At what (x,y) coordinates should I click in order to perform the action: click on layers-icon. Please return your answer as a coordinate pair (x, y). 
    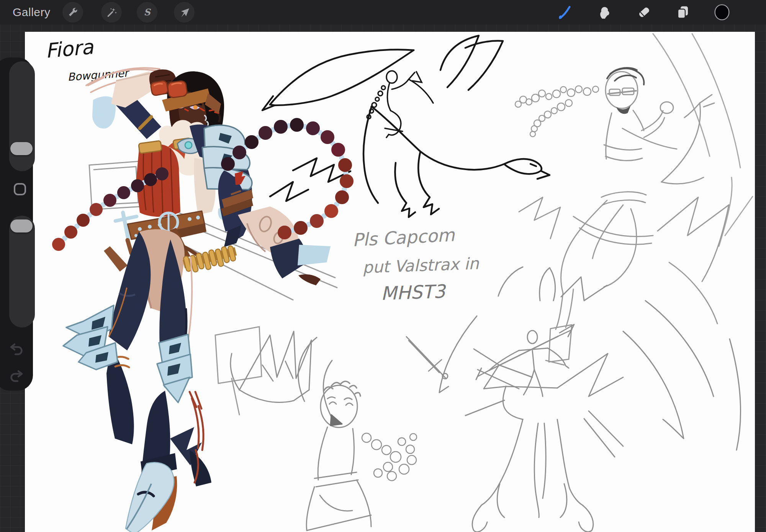
    Looking at the image, I should click on (683, 12).